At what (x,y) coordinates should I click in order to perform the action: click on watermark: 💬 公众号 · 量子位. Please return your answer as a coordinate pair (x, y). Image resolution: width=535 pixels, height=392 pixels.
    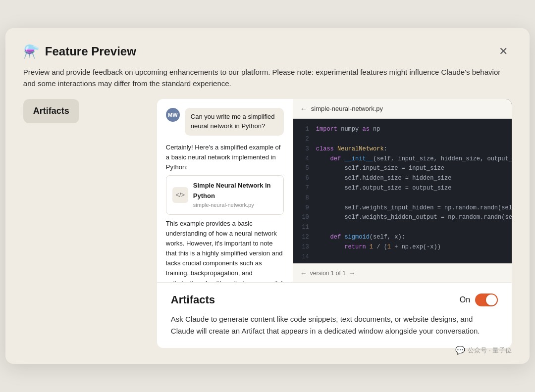
    Looking at the image, I should click on (483, 350).